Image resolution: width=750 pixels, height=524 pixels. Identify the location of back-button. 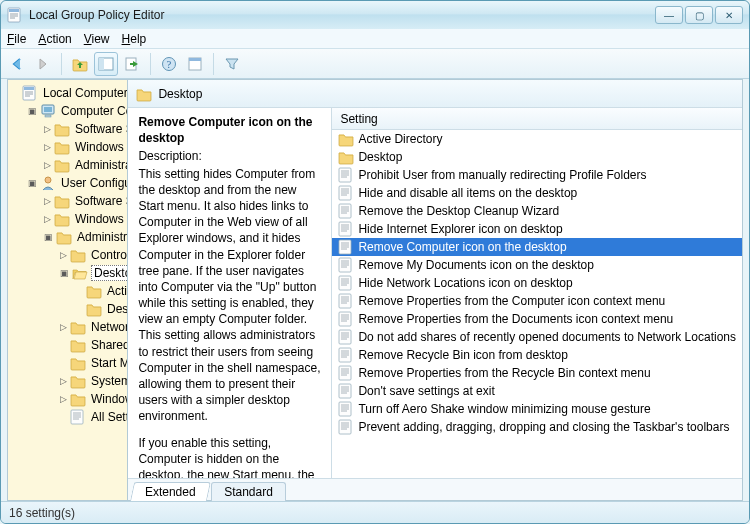
(17, 64).